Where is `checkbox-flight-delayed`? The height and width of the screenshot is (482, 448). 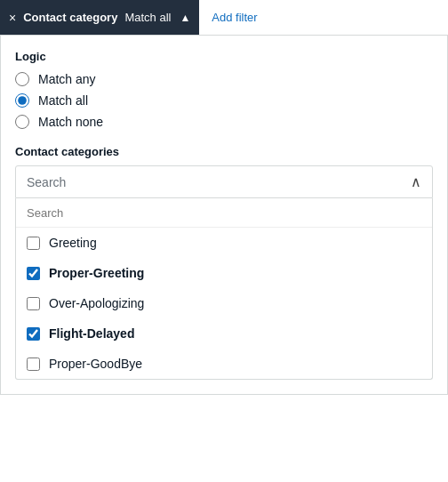
checkbox-flight-delayed is located at coordinates (34, 334).